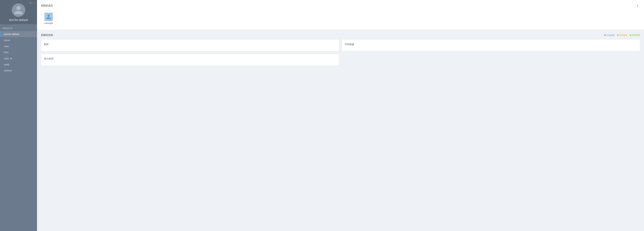  Describe the element at coordinates (18, 28) in the screenshot. I see `nav-label: 权限组列表` at that location.